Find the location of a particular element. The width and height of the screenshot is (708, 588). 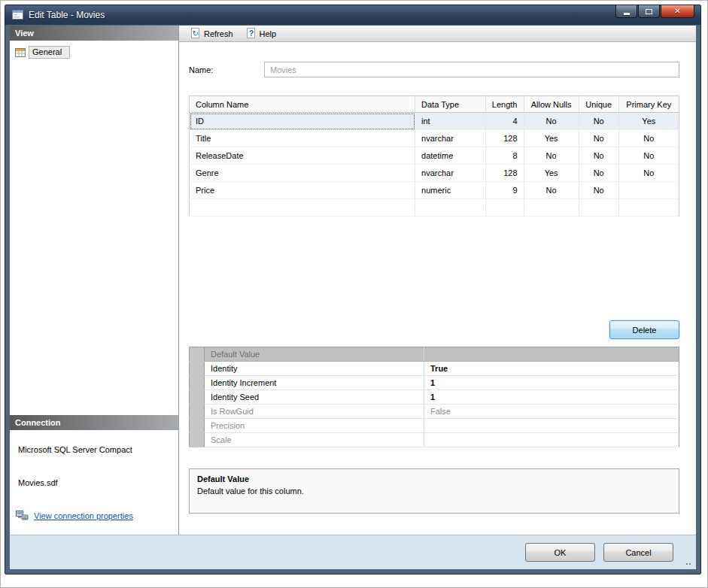

connection-link-row: View connection properties is located at coordinates (97, 516).